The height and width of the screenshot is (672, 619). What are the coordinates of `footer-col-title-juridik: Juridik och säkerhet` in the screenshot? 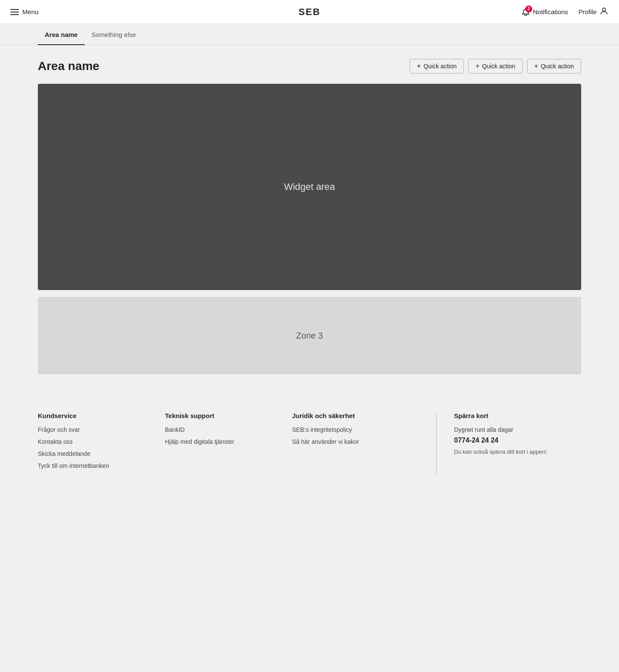 It's located at (356, 416).